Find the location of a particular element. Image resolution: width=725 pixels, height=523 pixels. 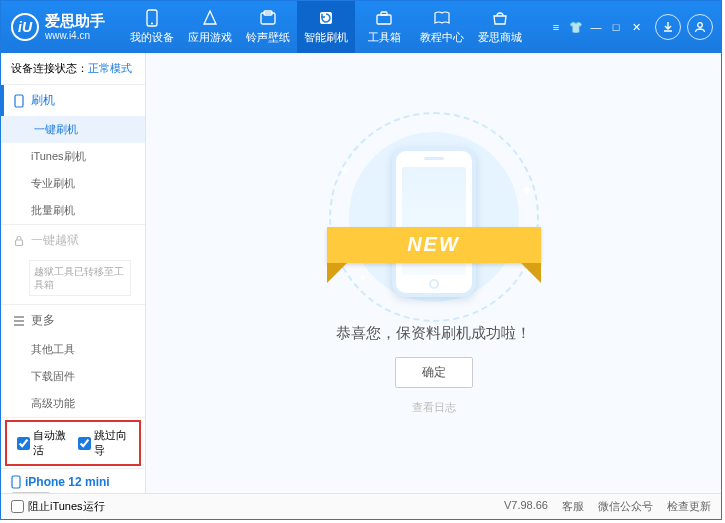

sidebar-more: 更多 is located at coordinates (73, 320).